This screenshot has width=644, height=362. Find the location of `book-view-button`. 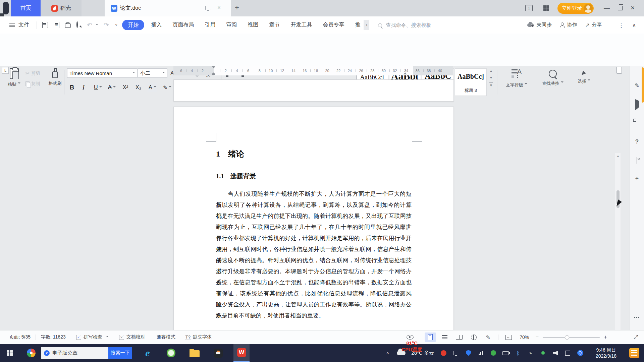

book-view-button is located at coordinates (459, 337).